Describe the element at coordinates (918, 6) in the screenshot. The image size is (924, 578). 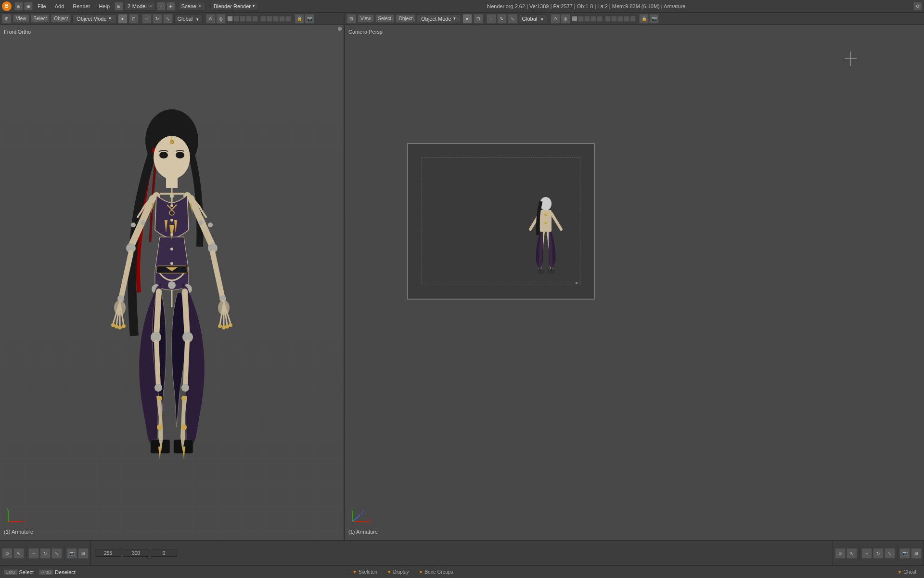
I see `user-prefs-icon: ⚙` at that location.